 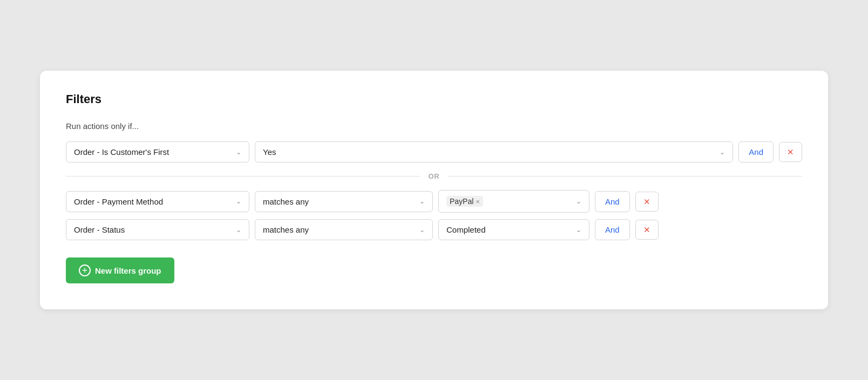 I want to click on condition-select-group2-row1: matches any ⌄, so click(x=344, y=202).